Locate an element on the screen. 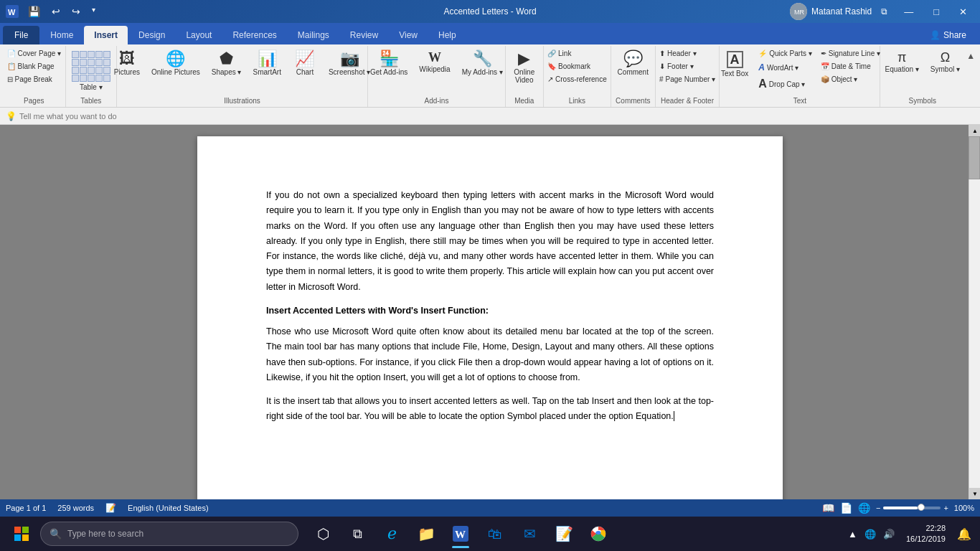 The width and height of the screenshot is (980, 551). shapes-button: ⬟ Shapes ▾ is located at coordinates (227, 63).